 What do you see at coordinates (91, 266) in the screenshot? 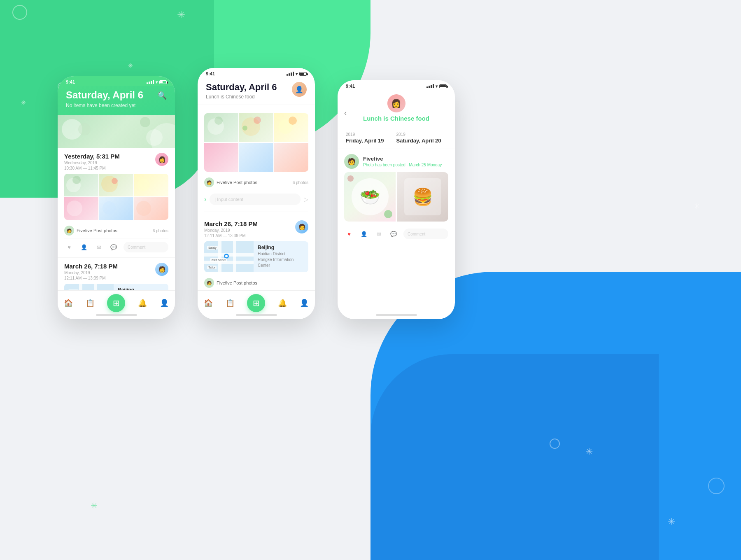
I see `phone1-entry2-time: March 26, 7:18 PM` at bounding box center [91, 266].